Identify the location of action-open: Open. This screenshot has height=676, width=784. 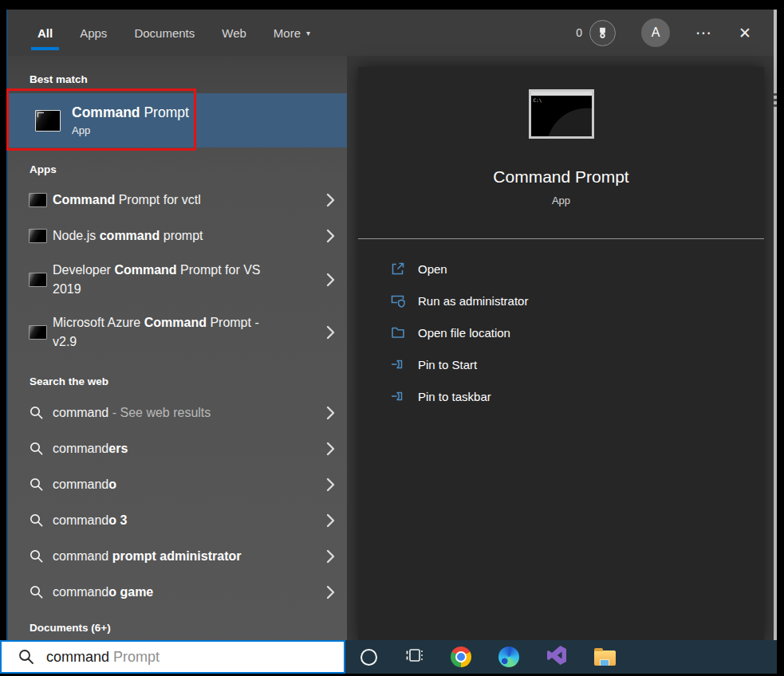
(577, 269).